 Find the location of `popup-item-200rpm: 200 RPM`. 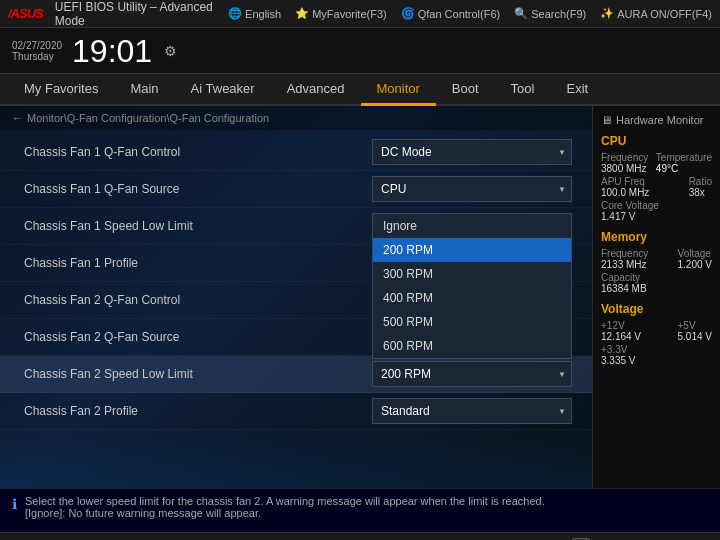

popup-item-200rpm: 200 RPM is located at coordinates (472, 250).